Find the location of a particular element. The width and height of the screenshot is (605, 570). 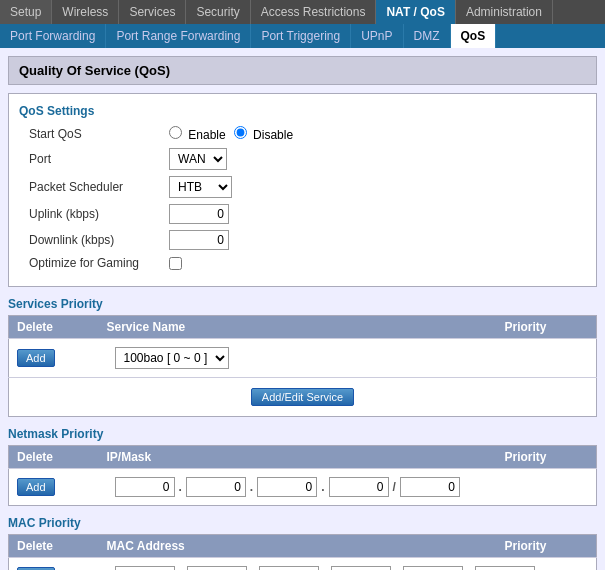

services-add-button: Add is located at coordinates (36, 358).